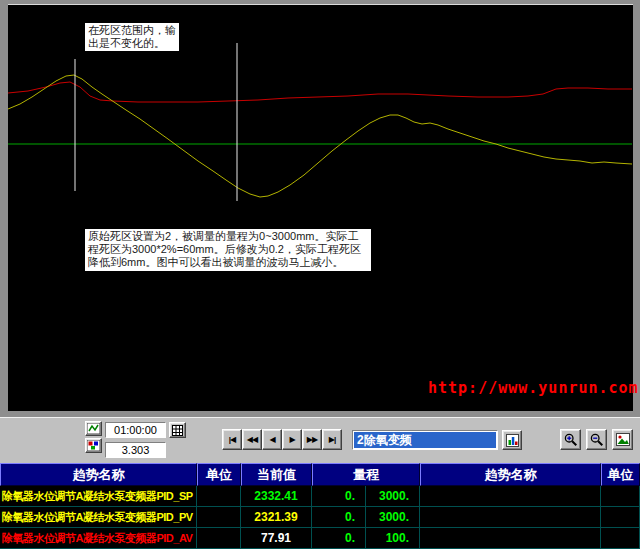  What do you see at coordinates (332, 440) in the screenshot?
I see `nav-last-button: ▶|` at bounding box center [332, 440].